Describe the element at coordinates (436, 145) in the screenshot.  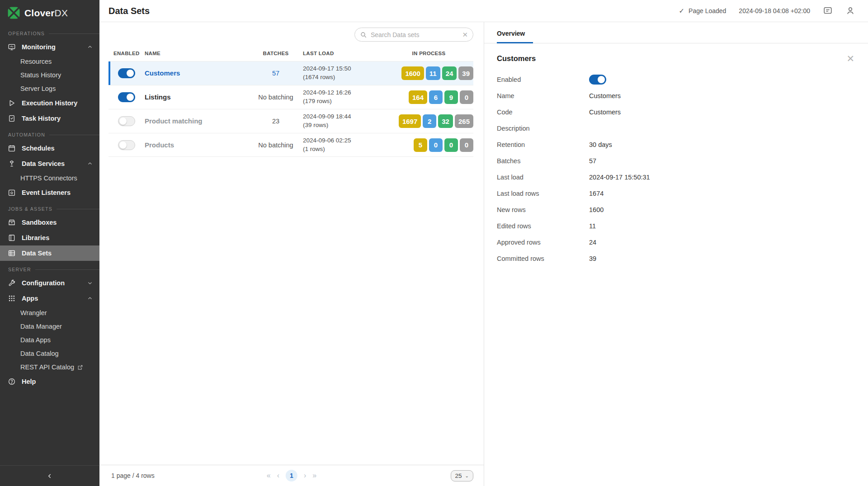
I see `badge-edited-rows: 0` at that location.